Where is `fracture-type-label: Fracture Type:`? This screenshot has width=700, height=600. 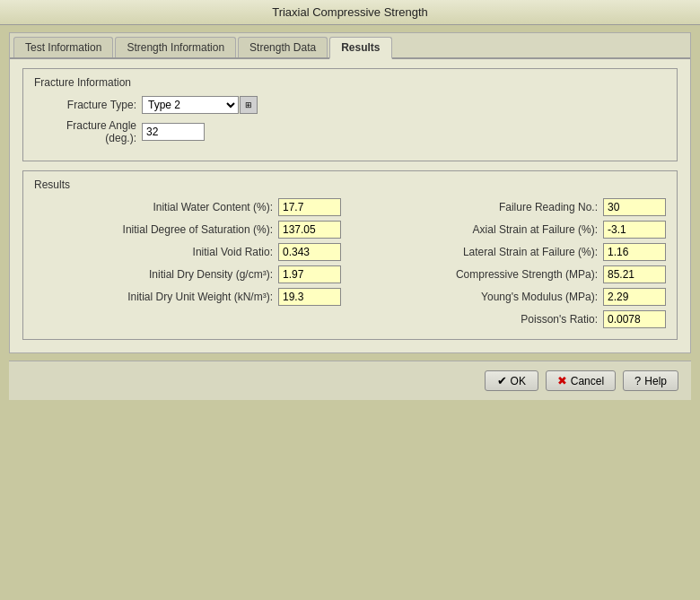
fracture-type-label: Fracture Type: is located at coordinates (88, 105).